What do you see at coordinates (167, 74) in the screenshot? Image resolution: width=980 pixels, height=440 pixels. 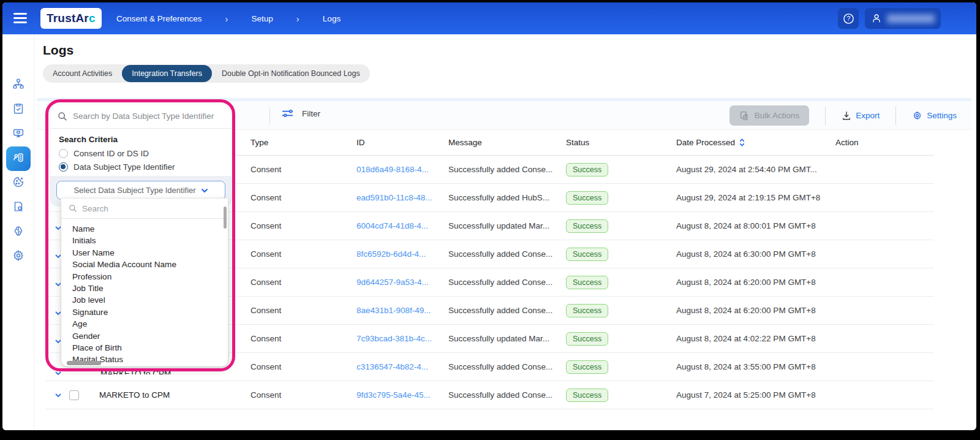 I see `tab-integration-transfers: Integration Transfers` at bounding box center [167, 74].